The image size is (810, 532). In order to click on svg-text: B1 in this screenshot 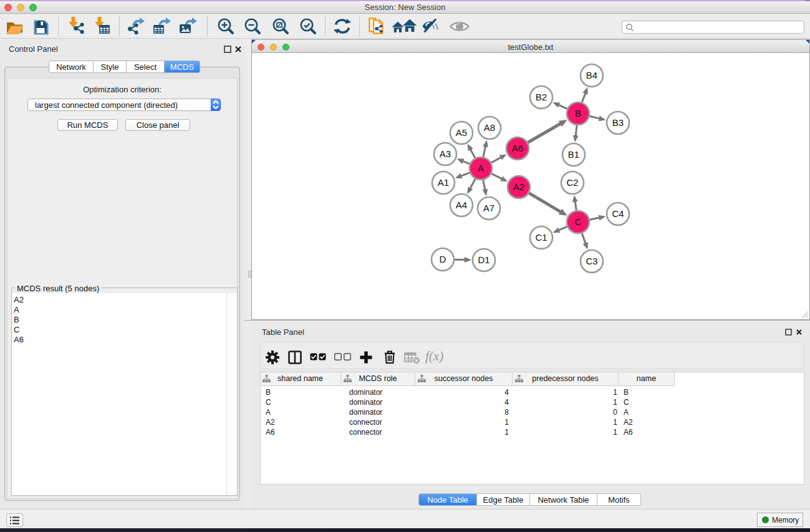, I will do `click(574, 155)`.